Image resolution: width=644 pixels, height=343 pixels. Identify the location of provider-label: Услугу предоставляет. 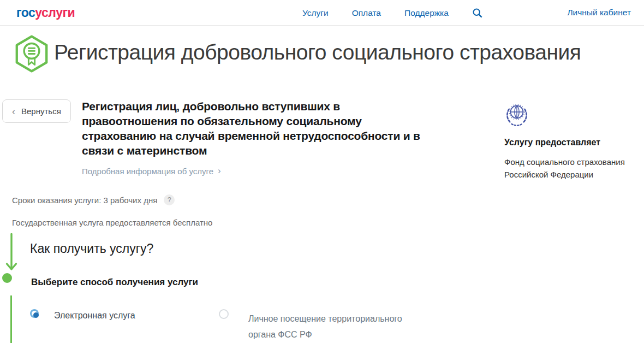
(552, 143).